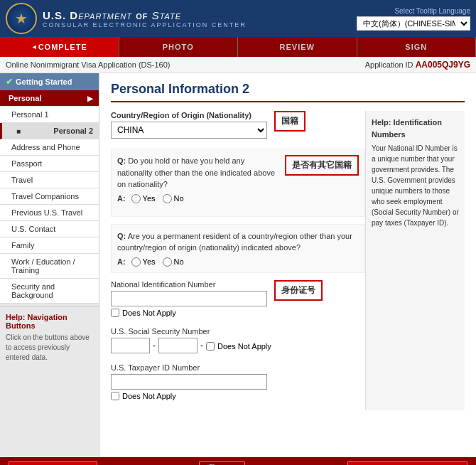  Describe the element at coordinates (30, 114) in the screenshot. I see `sidebar-item-personal1-label: Personal 1` at that location.